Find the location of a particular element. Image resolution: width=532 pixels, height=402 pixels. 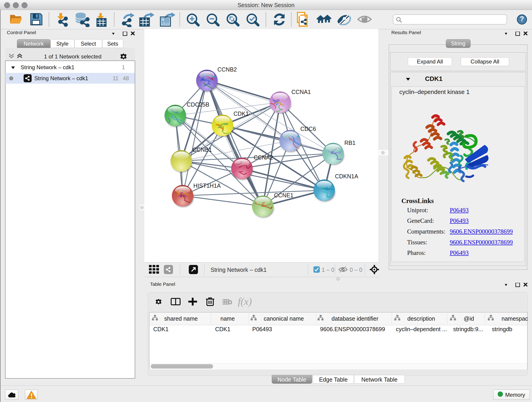

svg-text: CCNE1 is located at coordinates (284, 195).